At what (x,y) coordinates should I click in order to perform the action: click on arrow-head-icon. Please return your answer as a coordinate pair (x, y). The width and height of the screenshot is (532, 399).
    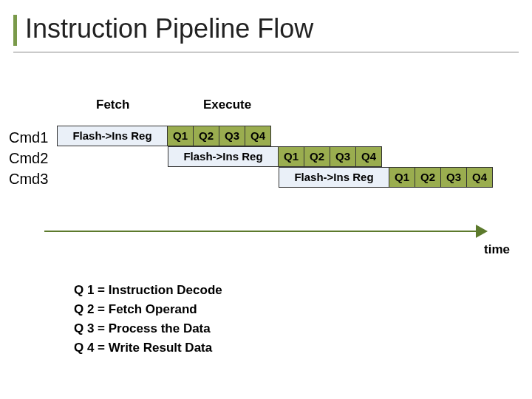
    Looking at the image, I should click on (482, 231).